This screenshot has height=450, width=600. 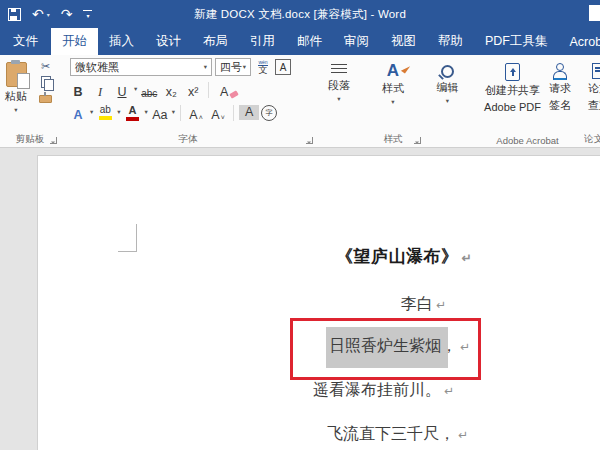 What do you see at coordinates (404, 42) in the screenshot?
I see `tab-view: 视图` at bounding box center [404, 42].